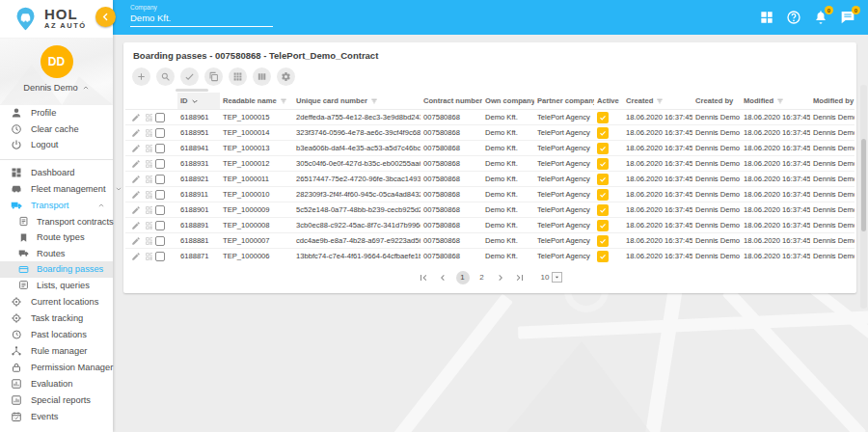  I want to click on sidebar-item-permission-manager: Permission Manager, so click(56, 366).